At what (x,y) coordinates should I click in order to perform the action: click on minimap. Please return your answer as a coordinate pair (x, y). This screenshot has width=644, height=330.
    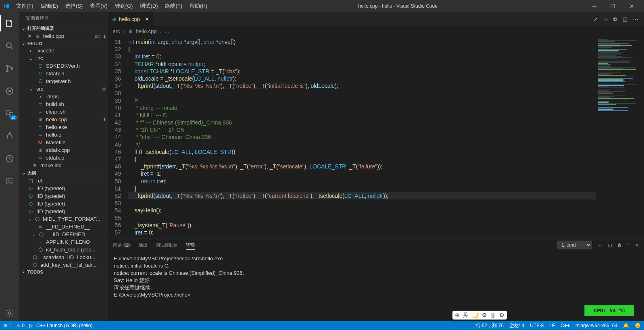
    Looking at the image, I should click on (620, 138).